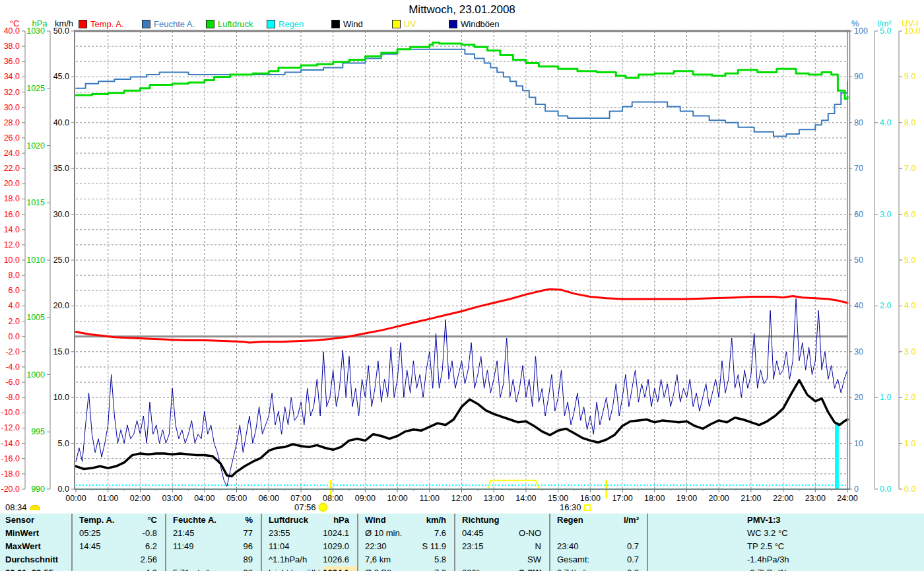 This screenshot has width=924, height=571. I want to click on table-cell: 14:45, so click(87, 547).